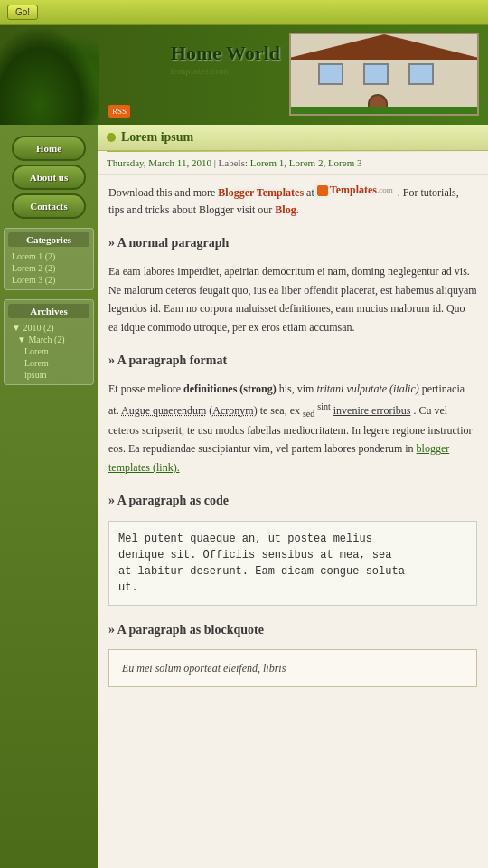  What do you see at coordinates (49, 268) in the screenshot?
I see `list-item: Lorem 2 (2)` at bounding box center [49, 268].